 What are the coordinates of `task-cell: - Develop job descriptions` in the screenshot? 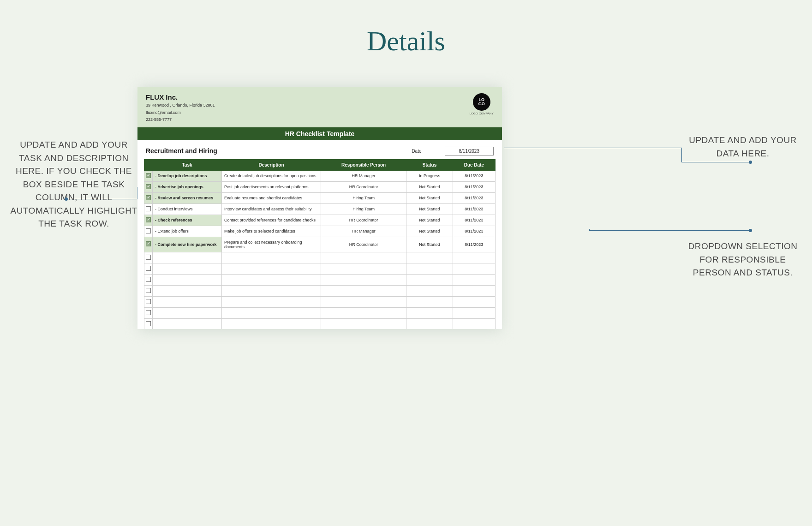 It's located at (187, 176).